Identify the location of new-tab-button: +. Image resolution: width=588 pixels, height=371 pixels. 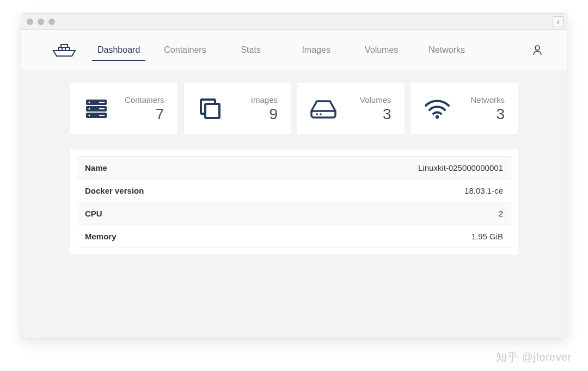
(558, 22).